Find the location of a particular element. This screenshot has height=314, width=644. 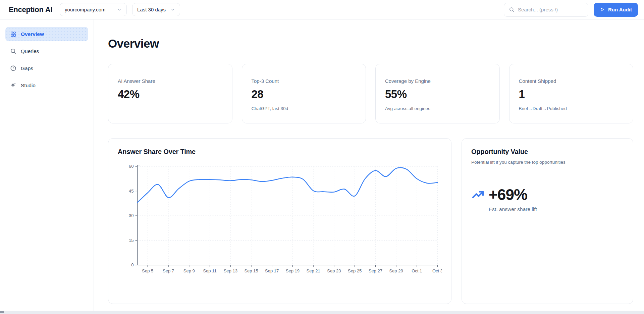

search-input is located at coordinates (551, 9).